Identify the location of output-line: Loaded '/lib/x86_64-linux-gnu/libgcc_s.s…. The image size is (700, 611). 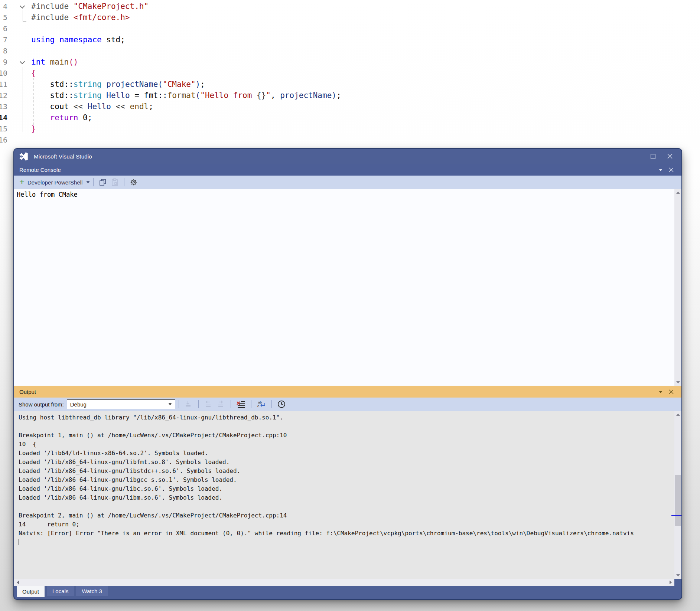
(345, 480).